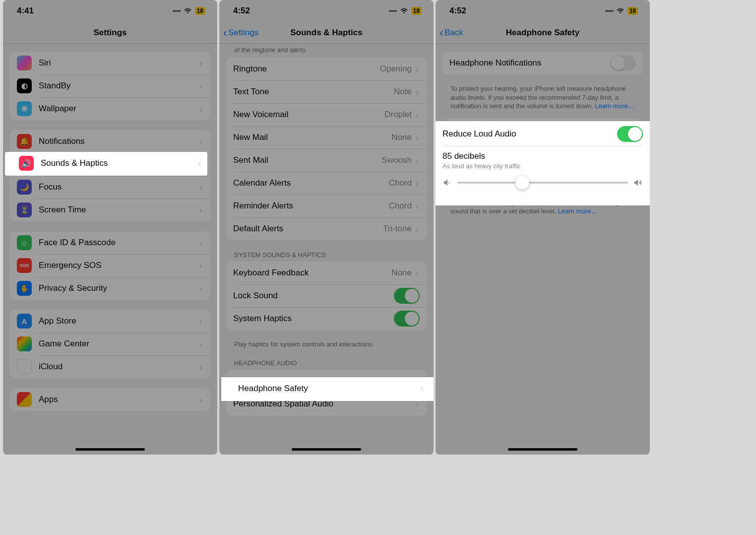 Image resolution: width=756 pixels, height=535 pixels. Describe the element at coordinates (119, 63) in the screenshot. I see `label: Siri` at that location.